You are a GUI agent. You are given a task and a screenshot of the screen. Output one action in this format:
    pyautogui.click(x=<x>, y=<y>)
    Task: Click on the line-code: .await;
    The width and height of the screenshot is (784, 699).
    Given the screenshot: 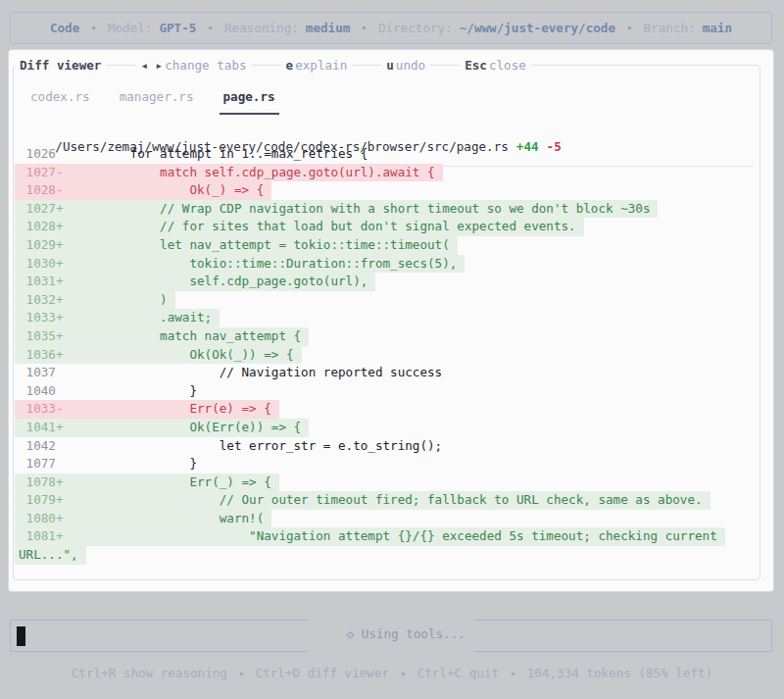 What is the action you would take?
    pyautogui.click(x=141, y=318)
    